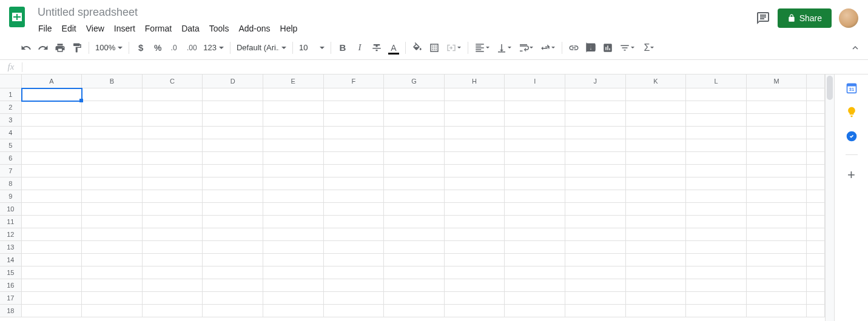 The height and width of the screenshot is (321, 868). What do you see at coordinates (112, 81) in the screenshot?
I see `column-header: B` at bounding box center [112, 81].